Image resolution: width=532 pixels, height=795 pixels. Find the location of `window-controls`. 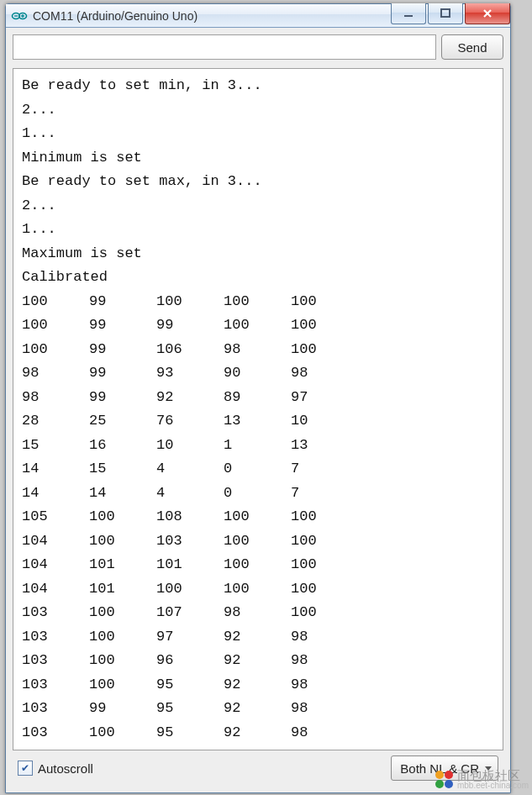

window-controls is located at coordinates (450, 13).